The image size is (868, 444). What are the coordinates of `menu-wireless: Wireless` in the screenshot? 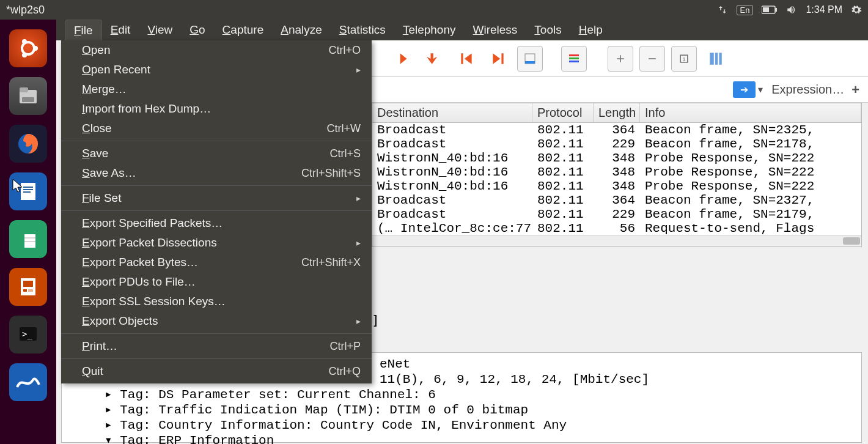 It's located at (495, 30).